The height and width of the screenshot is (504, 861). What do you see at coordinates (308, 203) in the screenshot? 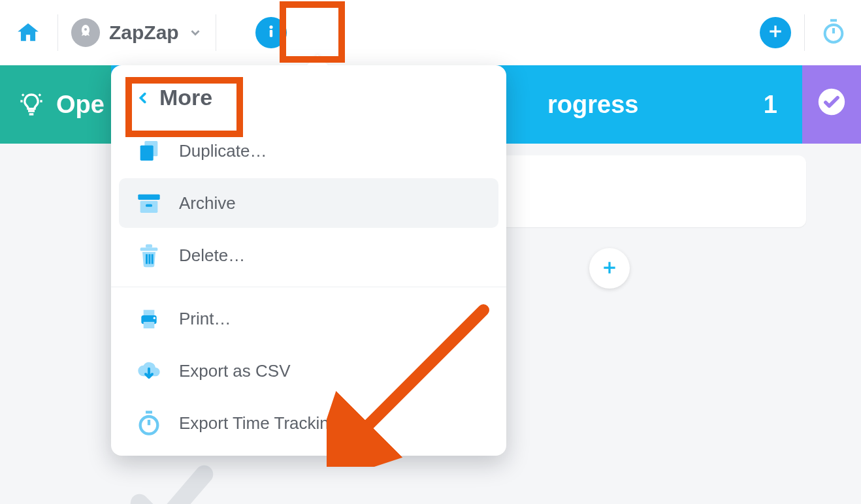
I see `menu-item-archive: Archive` at bounding box center [308, 203].